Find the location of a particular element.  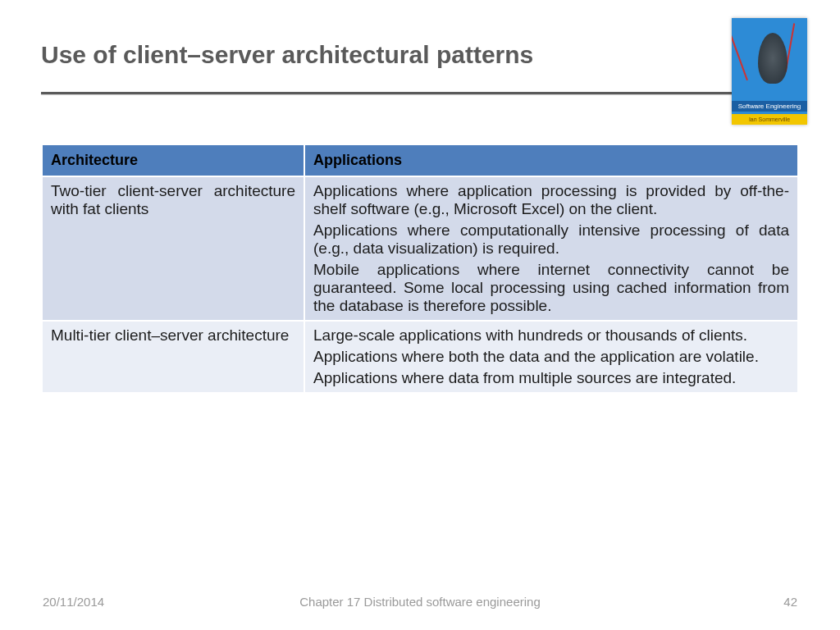

book-author-label: Ian Sommerville is located at coordinates (769, 120).